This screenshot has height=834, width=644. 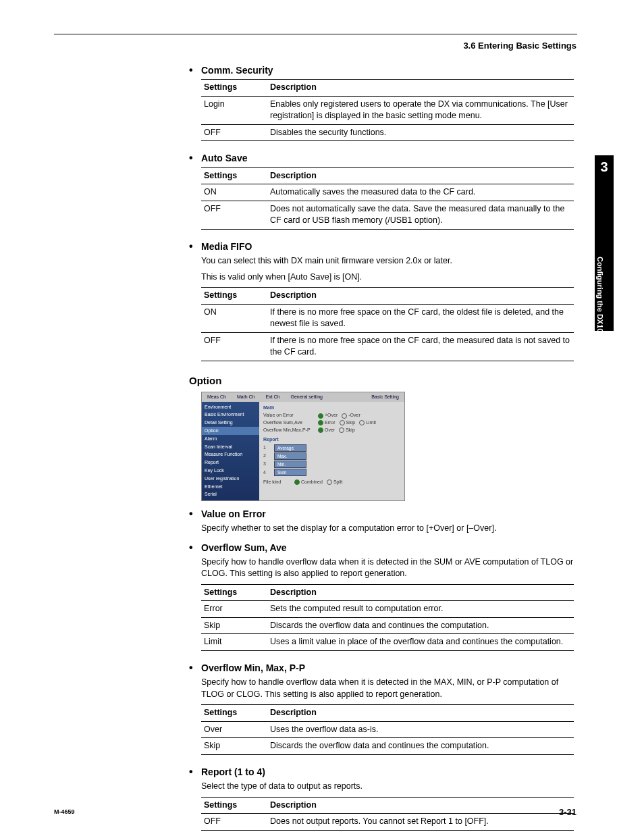 What do you see at coordinates (387, 787) in the screenshot?
I see `para-report: Select the type of data to output as rep…` at bounding box center [387, 787].